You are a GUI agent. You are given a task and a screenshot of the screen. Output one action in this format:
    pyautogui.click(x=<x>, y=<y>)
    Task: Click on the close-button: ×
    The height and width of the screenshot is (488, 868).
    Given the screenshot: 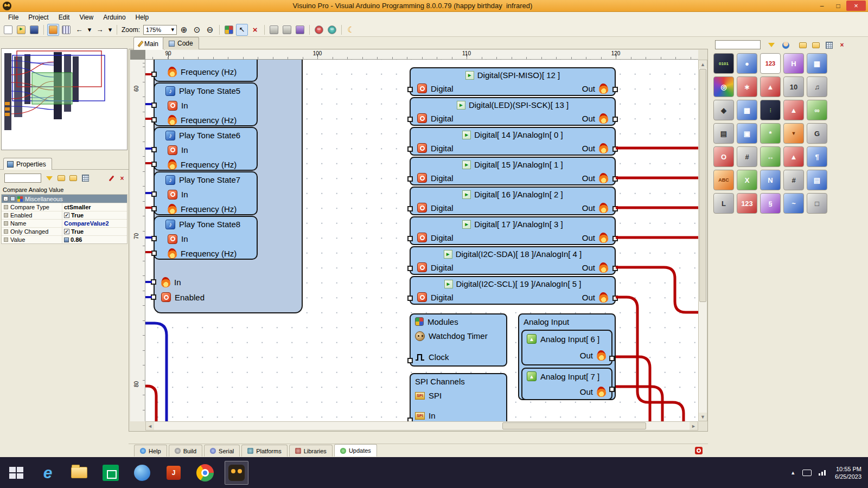 What is the action you would take?
    pyautogui.click(x=856, y=5)
    